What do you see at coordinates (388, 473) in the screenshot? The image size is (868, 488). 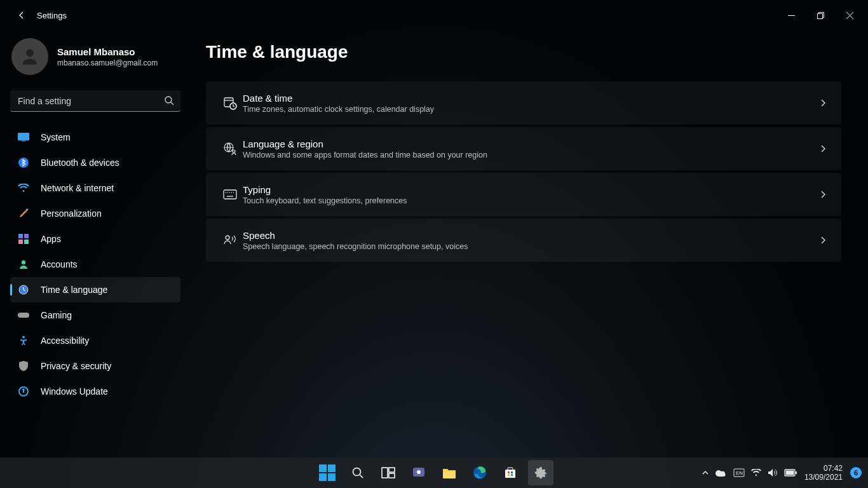 I see `taskview-icon` at bounding box center [388, 473].